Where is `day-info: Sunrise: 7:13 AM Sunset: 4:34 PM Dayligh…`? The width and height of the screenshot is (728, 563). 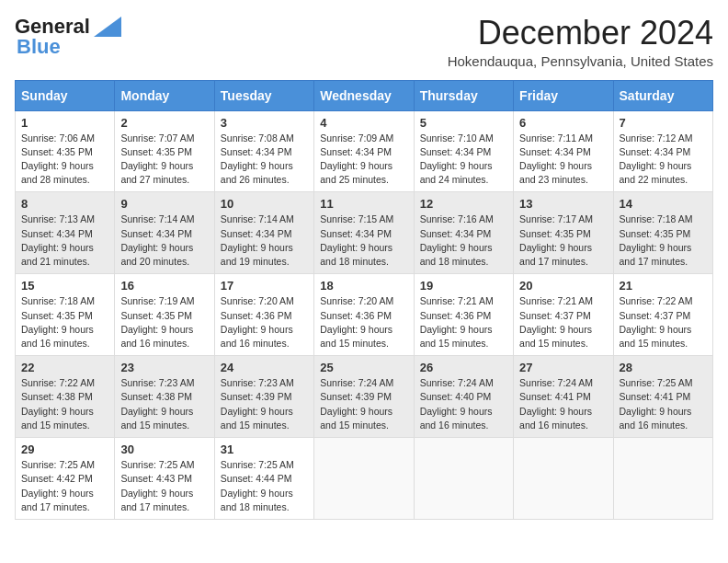
day-info: Sunrise: 7:13 AM Sunset: 4:34 PM Dayligh… is located at coordinates (64, 241).